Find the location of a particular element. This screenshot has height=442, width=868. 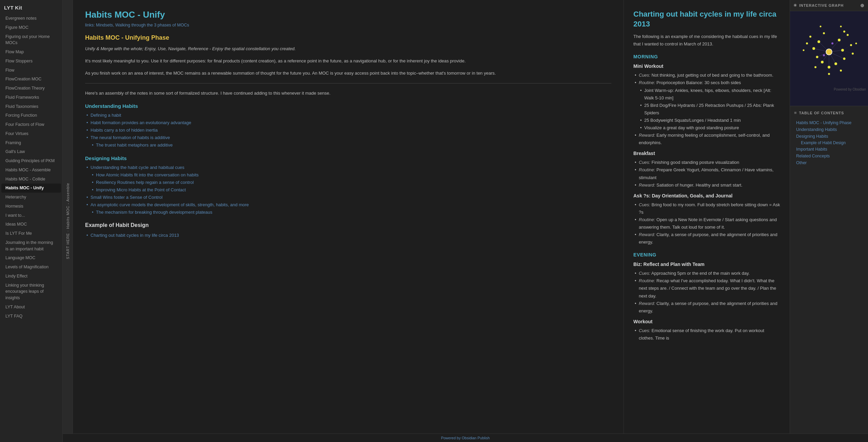

bullet-item: Defining a habit is located at coordinates (348, 115).